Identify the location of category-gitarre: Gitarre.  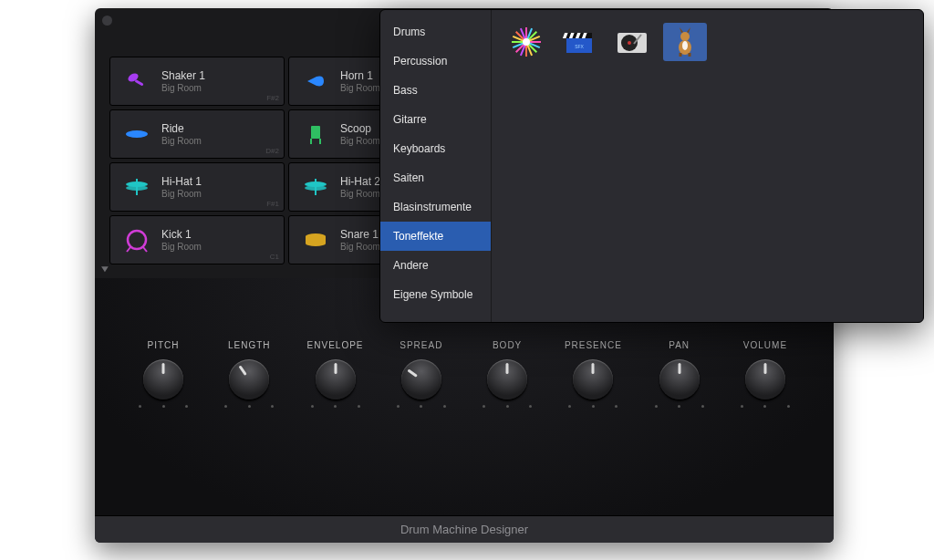
(436, 119).